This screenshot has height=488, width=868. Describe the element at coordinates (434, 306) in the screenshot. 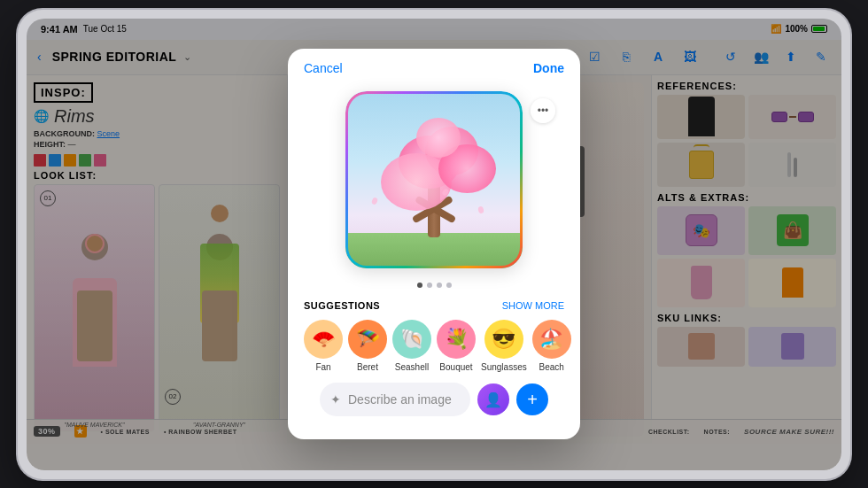

I see `suggestions-header: SUGGESTIONS SHOW MORE` at that location.